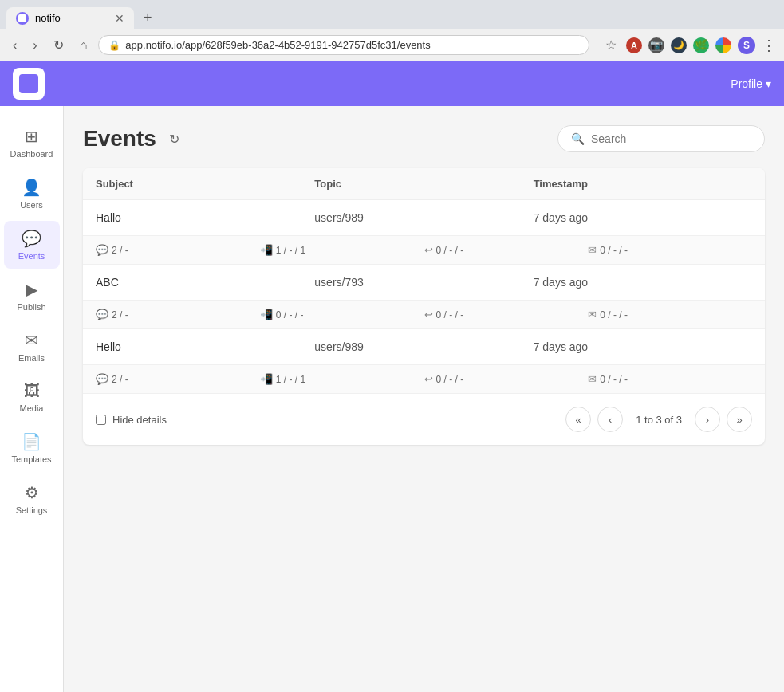  Describe the element at coordinates (424, 282) in the screenshot. I see `table-row: ABC users/793 7 days ago` at that location.